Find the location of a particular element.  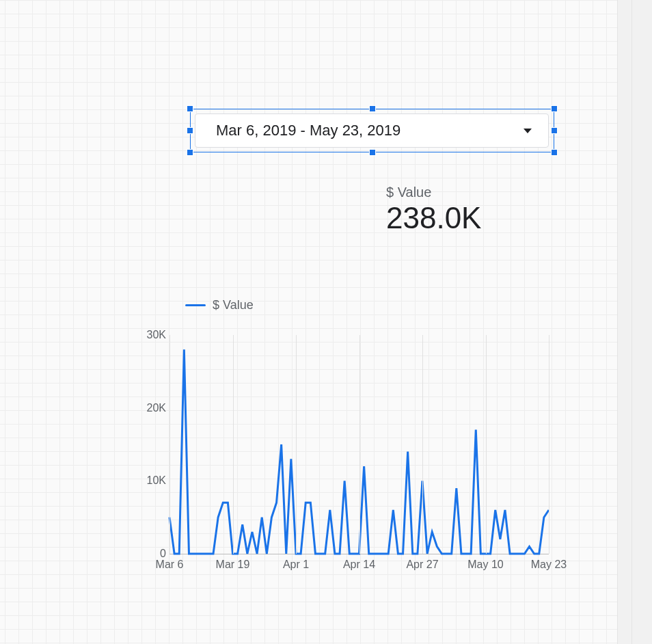

kpi-value: 238.0K is located at coordinates (433, 218).